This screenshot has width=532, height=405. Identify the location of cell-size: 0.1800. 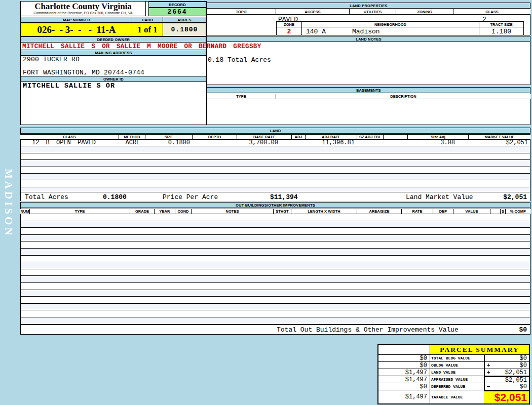
(169, 143).